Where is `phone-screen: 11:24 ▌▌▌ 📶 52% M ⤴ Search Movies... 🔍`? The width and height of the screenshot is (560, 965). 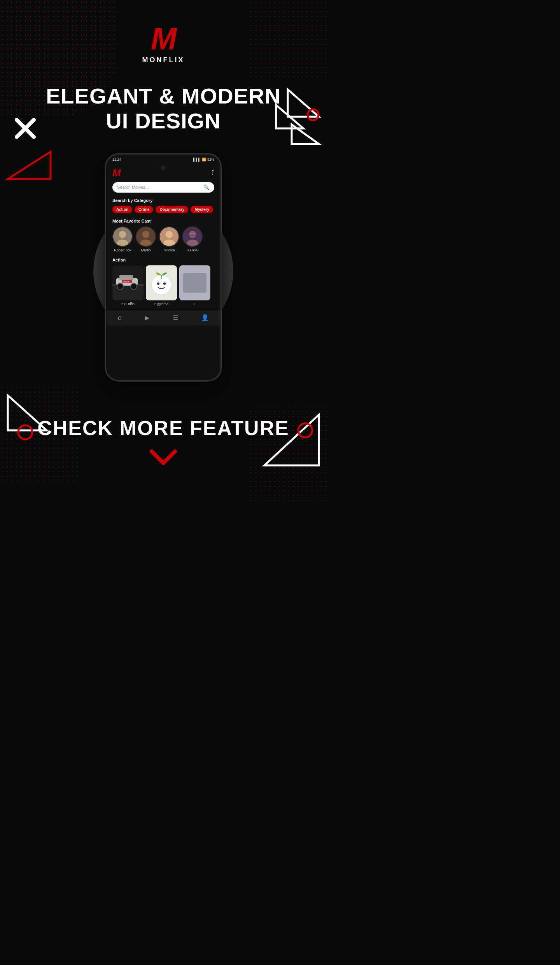 phone-screen: 11:24 ▌▌▌ 📶 52% M ⤴ Search Movies... 🔍 is located at coordinates (163, 267).